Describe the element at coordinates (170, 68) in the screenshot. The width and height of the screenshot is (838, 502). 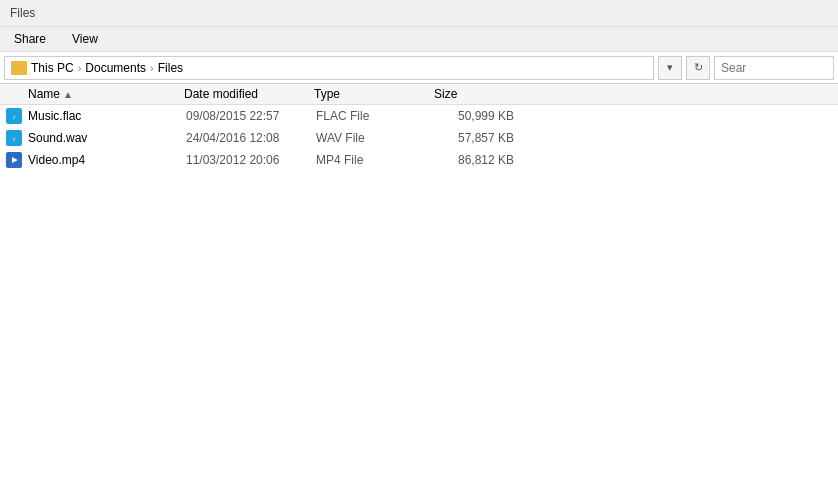
I see `breadcrumb-folder: Files` at that location.